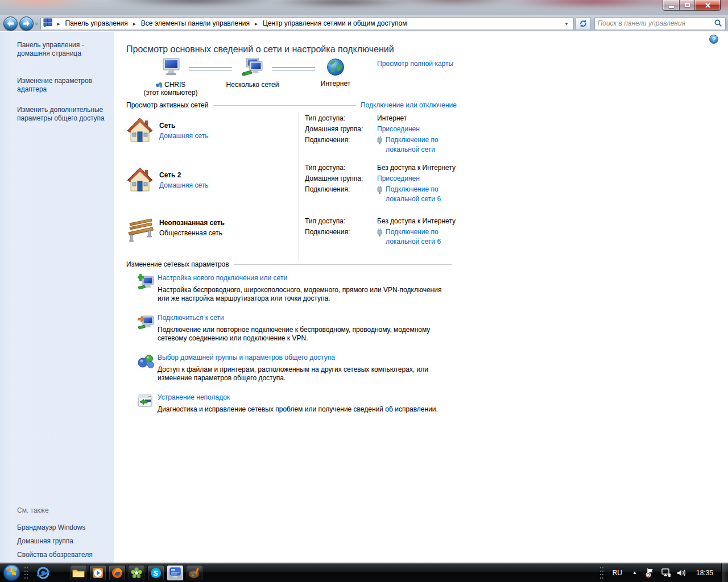 This screenshot has width=728, height=582. Describe the element at coordinates (195, 573) in the screenshot. I see `taskbar-item-paint` at that location.